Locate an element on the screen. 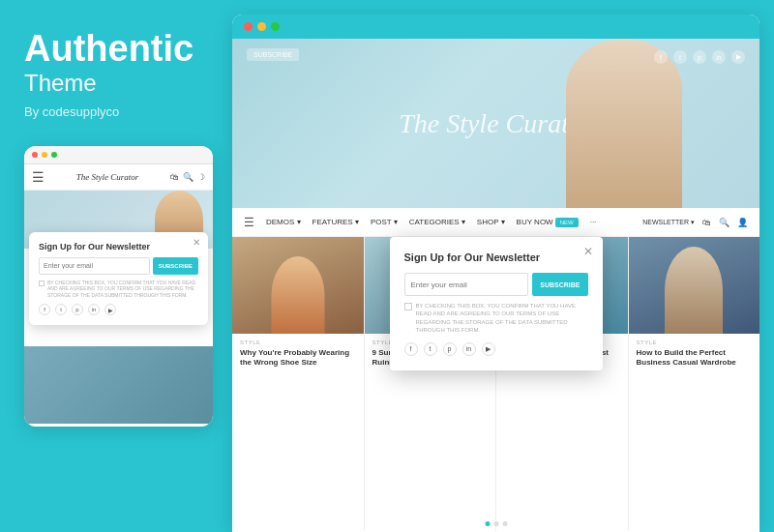 Image resolution: width=774 pixels, height=532 pixels. mobile-browser-bar is located at coordinates (118, 155).